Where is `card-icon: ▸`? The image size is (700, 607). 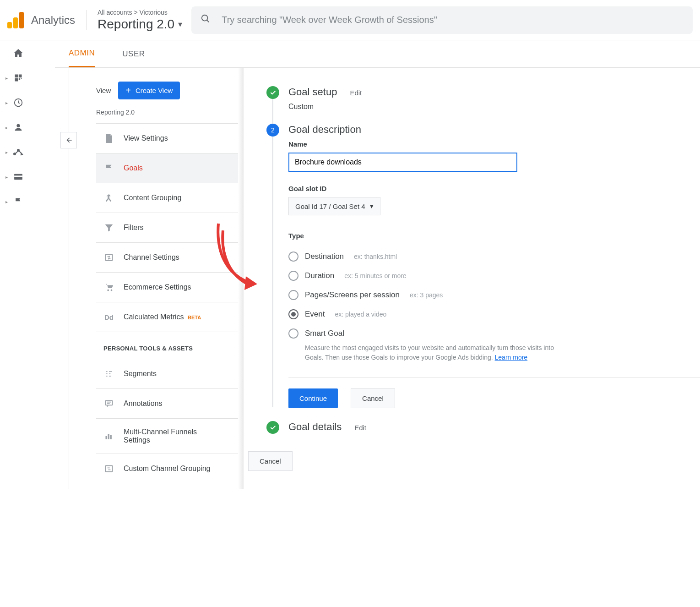 card-icon: ▸ is located at coordinates (18, 177).